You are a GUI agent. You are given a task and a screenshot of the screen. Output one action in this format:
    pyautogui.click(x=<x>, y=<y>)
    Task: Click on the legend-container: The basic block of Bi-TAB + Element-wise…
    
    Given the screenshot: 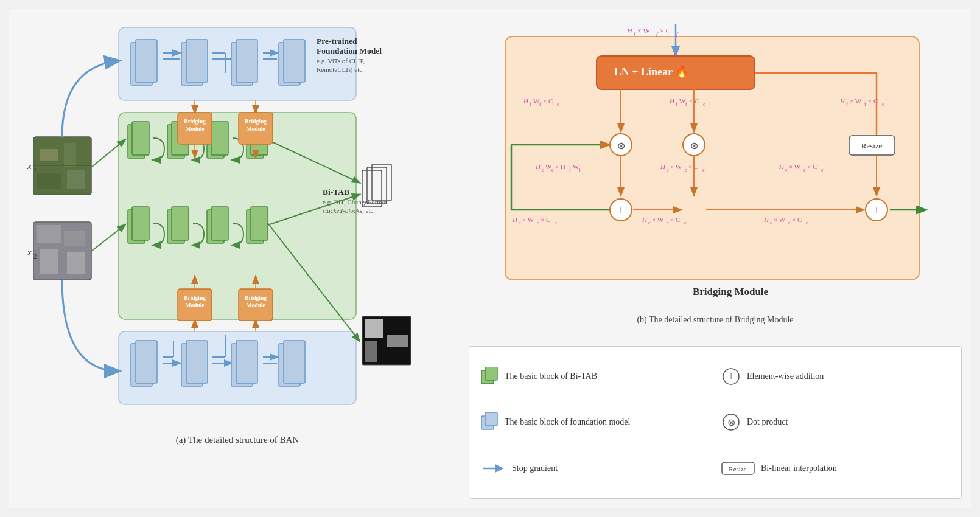 What is the action you would take?
    pyautogui.click(x=715, y=422)
    